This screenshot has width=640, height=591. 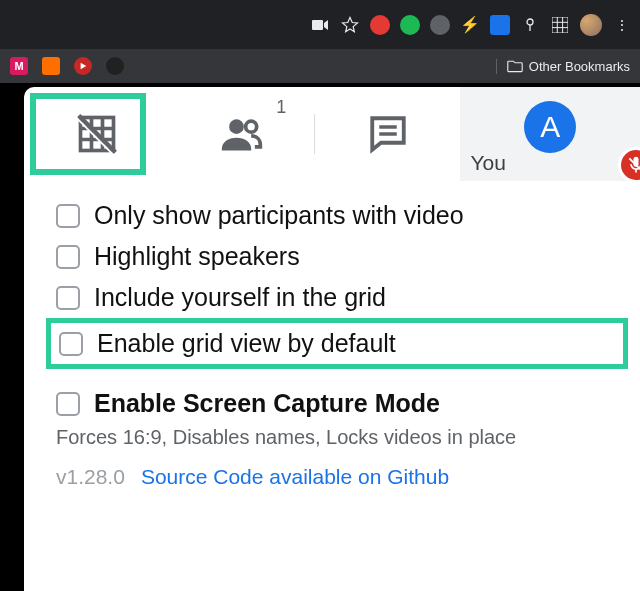 I want to click on grid-icon, so click(x=560, y=25).